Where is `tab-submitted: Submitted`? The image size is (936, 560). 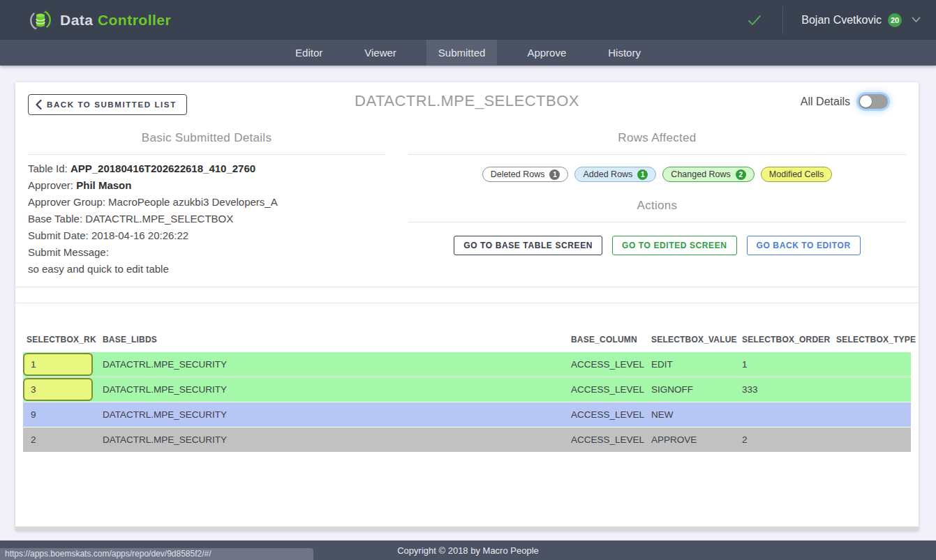 tab-submitted: Submitted is located at coordinates (462, 53).